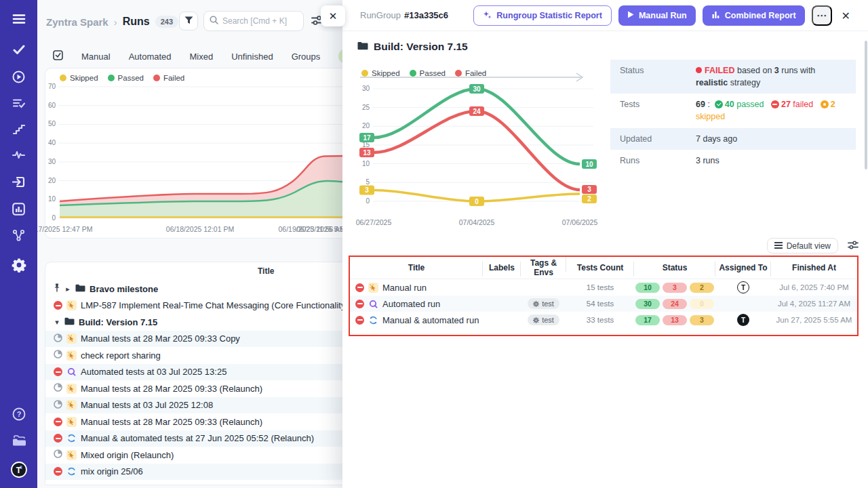  What do you see at coordinates (157, 78) in the screenshot?
I see `failed-dot-icon` at bounding box center [157, 78].